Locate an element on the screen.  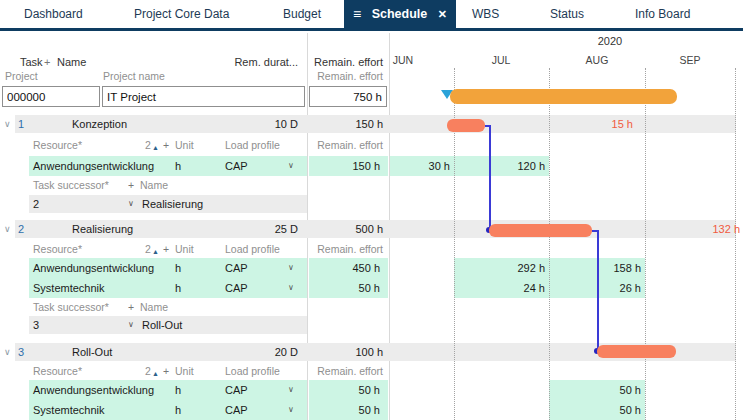
task-bar-konzeption is located at coordinates (466, 126).